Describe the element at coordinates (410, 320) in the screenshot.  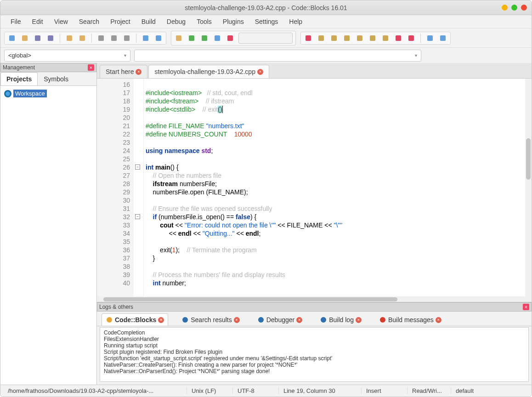
I see `logs-tab-build-messages: Build messages×` at that location.